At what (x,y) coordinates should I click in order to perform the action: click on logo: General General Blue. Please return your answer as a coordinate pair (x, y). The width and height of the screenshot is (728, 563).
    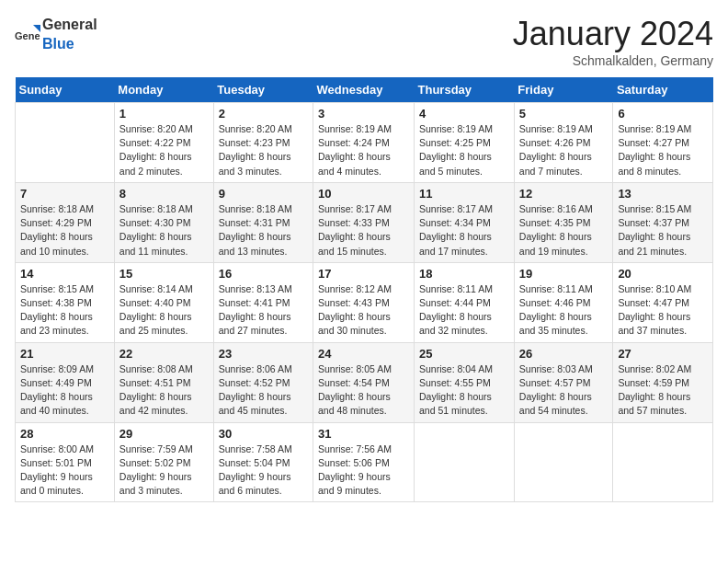
    Looking at the image, I should click on (56, 34).